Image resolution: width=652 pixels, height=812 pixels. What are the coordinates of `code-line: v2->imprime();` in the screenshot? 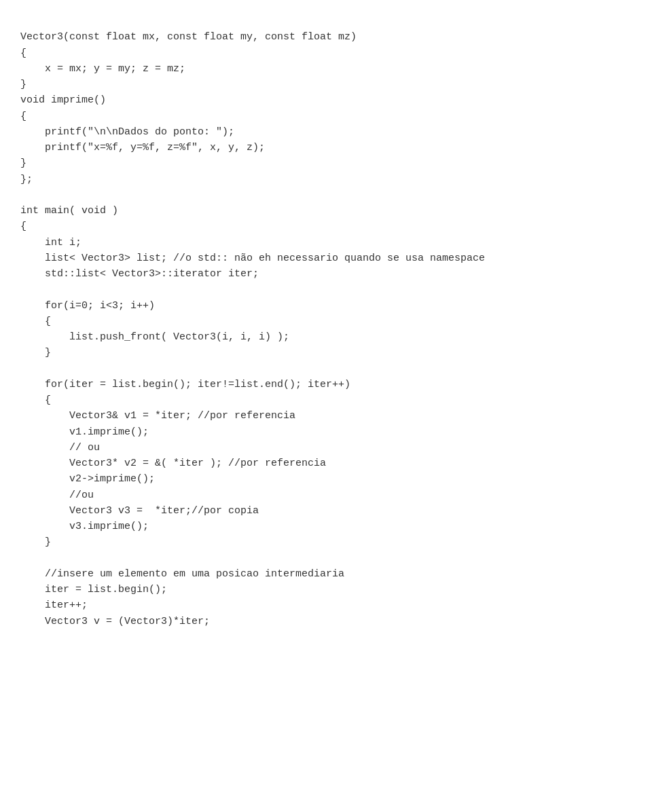 It's located at (326, 479).